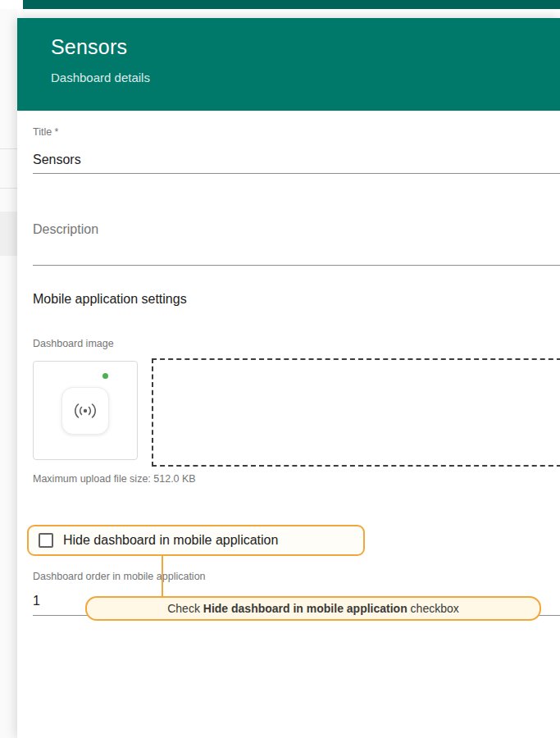 The width and height of the screenshot is (560, 738). Describe the element at coordinates (85, 411) in the screenshot. I see `device-card` at that location.